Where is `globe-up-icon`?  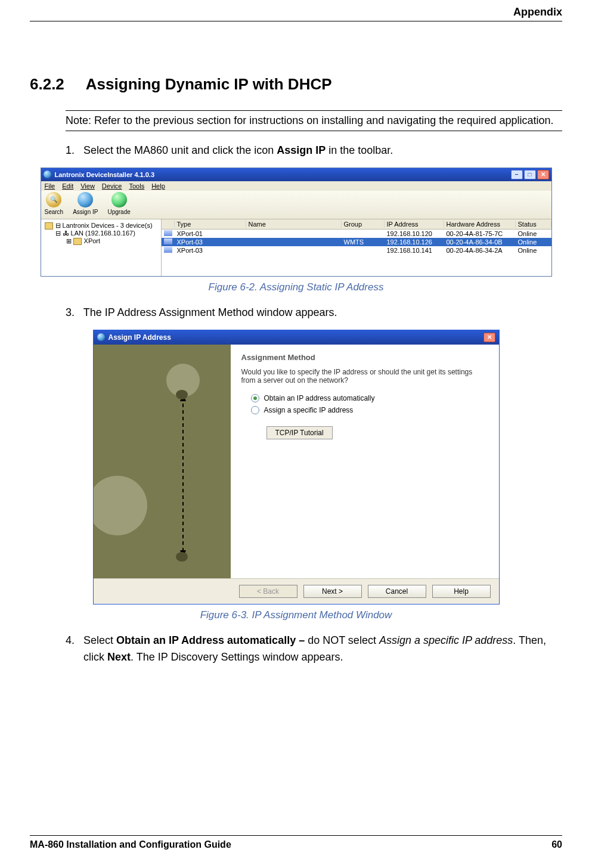 globe-up-icon is located at coordinates (119, 200).